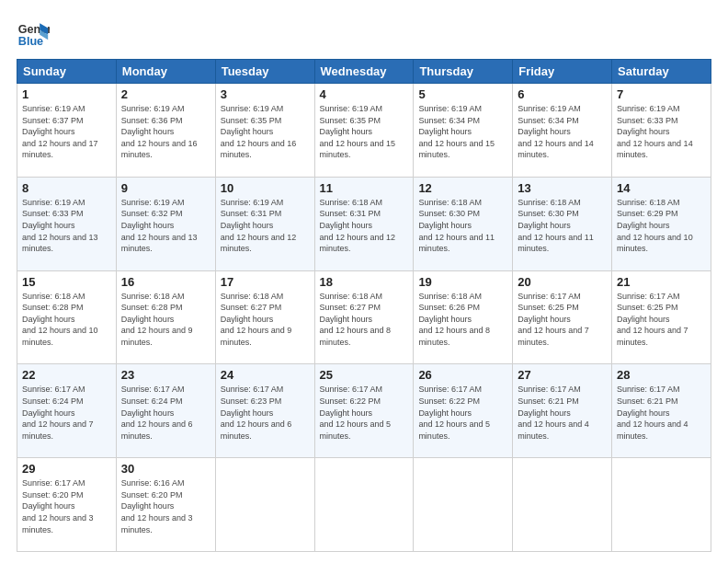  I want to click on day-number: 22, so click(66, 375).